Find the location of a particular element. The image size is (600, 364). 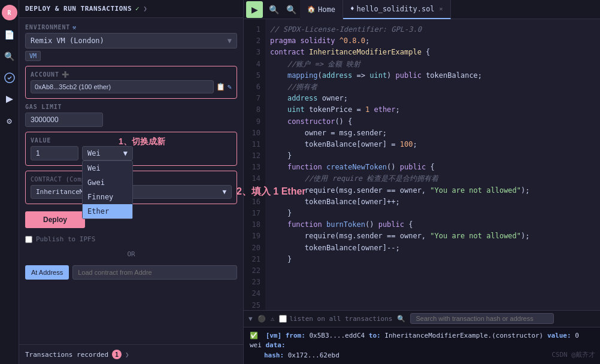

account-section: ACCOUNT ➕ 📋 ✎ is located at coordinates (131, 83).